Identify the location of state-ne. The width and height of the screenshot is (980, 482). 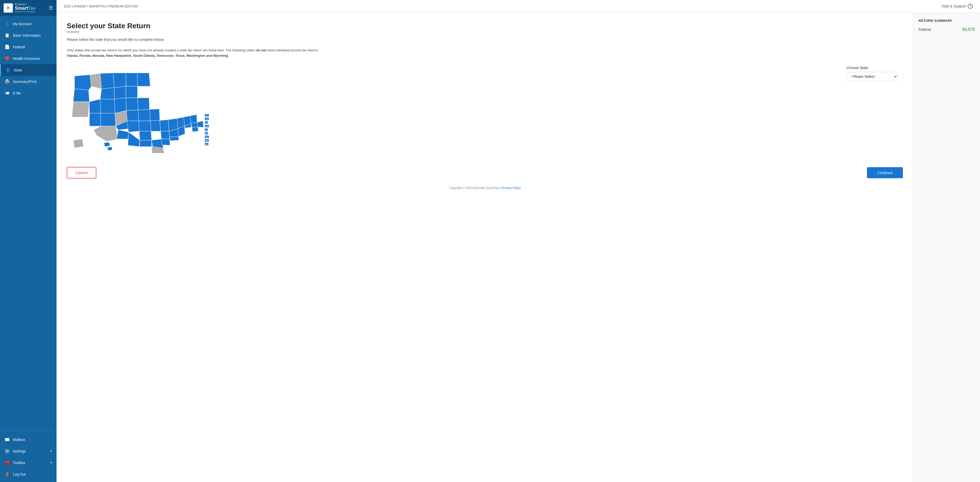
(120, 106).